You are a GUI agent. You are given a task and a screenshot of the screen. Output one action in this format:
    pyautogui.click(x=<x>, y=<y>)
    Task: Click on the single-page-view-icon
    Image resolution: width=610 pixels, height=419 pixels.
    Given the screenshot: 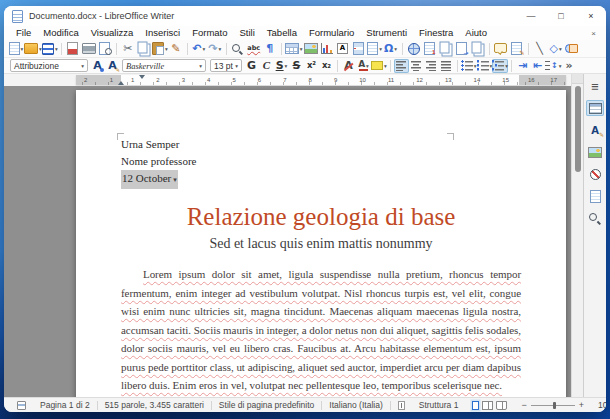 What is the action you would take?
    pyautogui.click(x=476, y=406)
    